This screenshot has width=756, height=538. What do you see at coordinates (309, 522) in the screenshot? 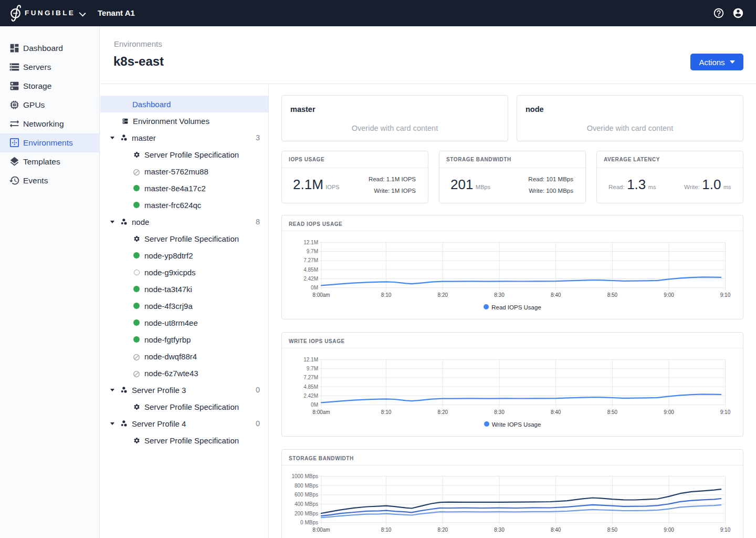
I see `svg-text: 0 MBps` at bounding box center [309, 522].